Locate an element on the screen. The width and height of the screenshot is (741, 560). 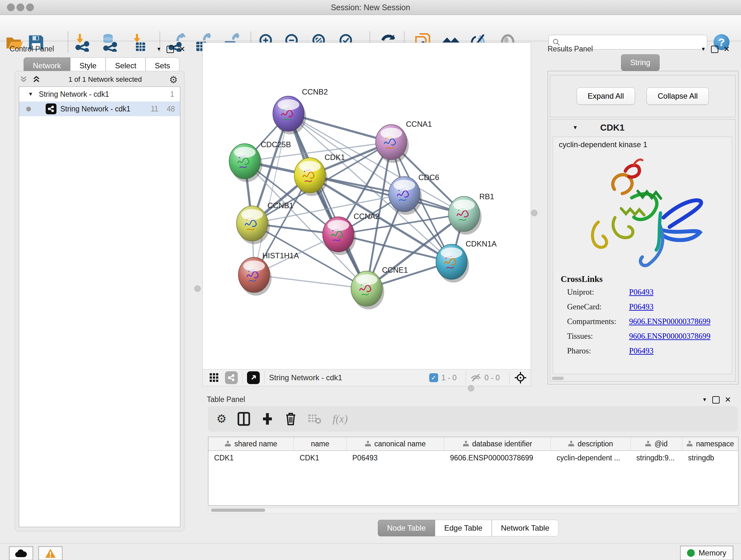
network-node-hist1h1a is located at coordinates (255, 276).